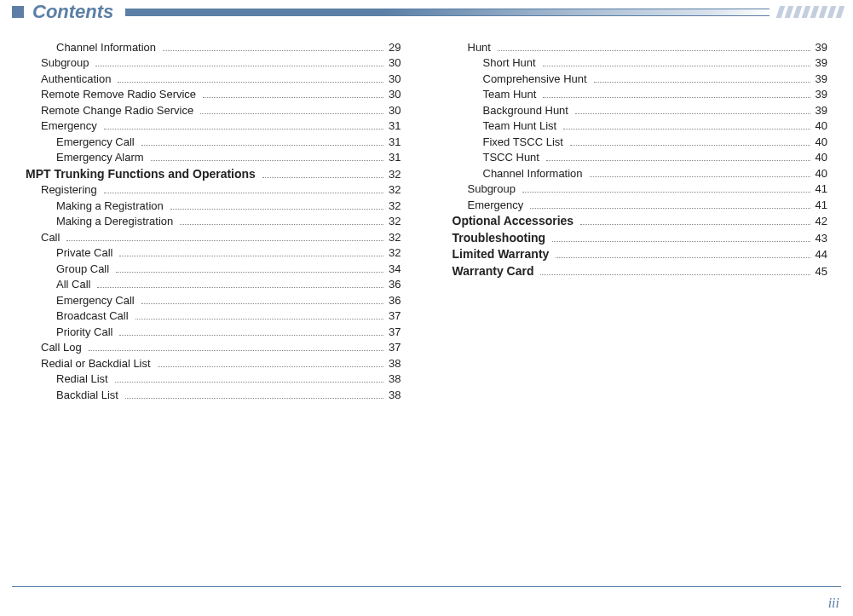  I want to click on toc-row: Emergency31, so click(213, 126).